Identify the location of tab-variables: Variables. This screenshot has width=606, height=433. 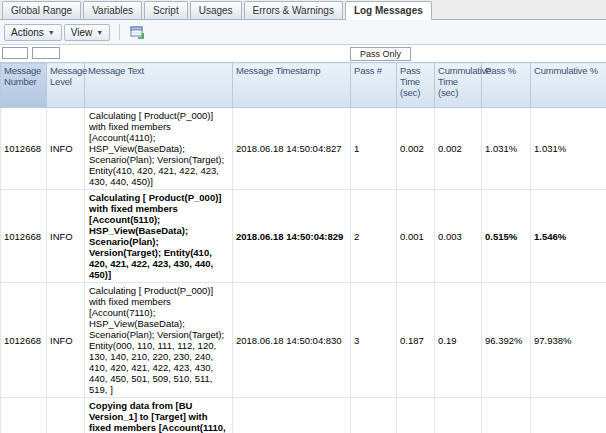
(112, 10).